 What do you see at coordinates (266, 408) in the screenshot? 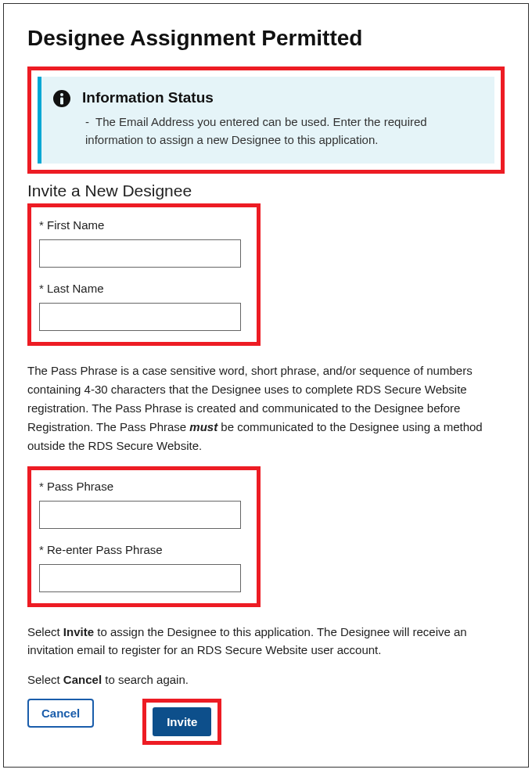
I see `passphrase-description: The Pass Phrase is a case sensitive word…` at bounding box center [266, 408].